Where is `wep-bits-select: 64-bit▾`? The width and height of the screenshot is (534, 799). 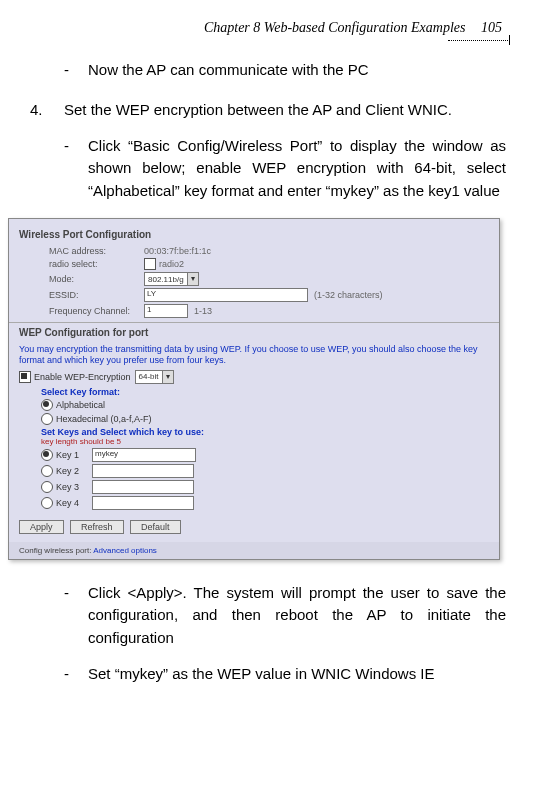
wep-bits-select: 64-bit▾ is located at coordinates (154, 377).